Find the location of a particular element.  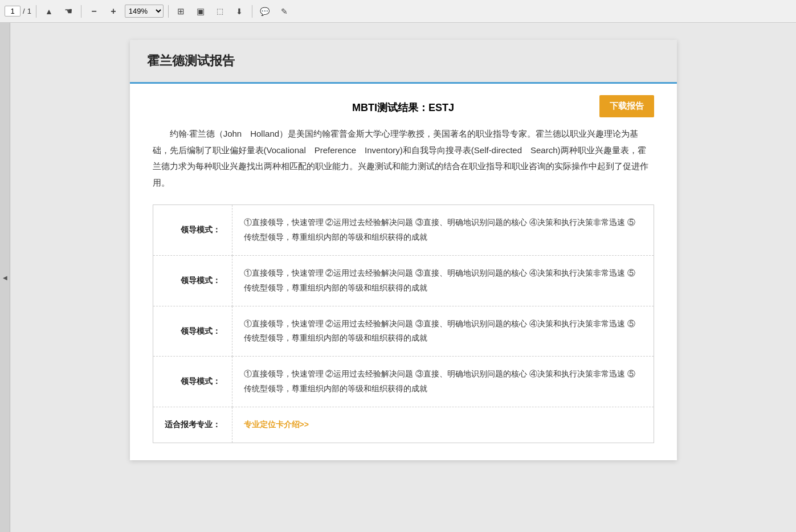

comment-button: 💬 is located at coordinates (265, 11).